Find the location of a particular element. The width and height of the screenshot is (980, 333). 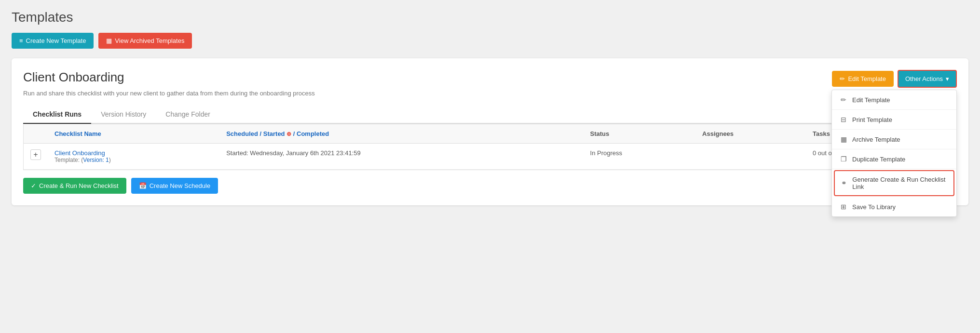

status-badge: In Progress is located at coordinates (606, 153).